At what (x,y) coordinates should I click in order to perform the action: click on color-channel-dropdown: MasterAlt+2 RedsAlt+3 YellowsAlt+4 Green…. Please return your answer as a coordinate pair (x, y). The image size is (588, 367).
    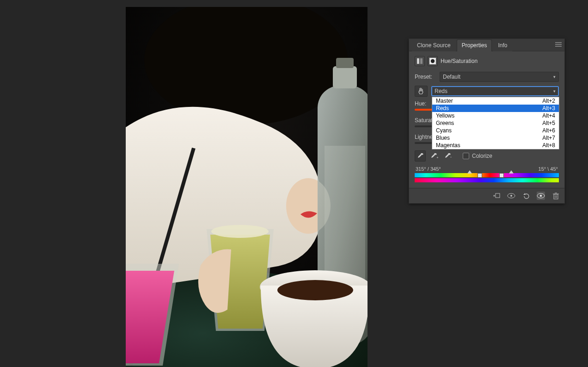
    Looking at the image, I should click on (496, 123).